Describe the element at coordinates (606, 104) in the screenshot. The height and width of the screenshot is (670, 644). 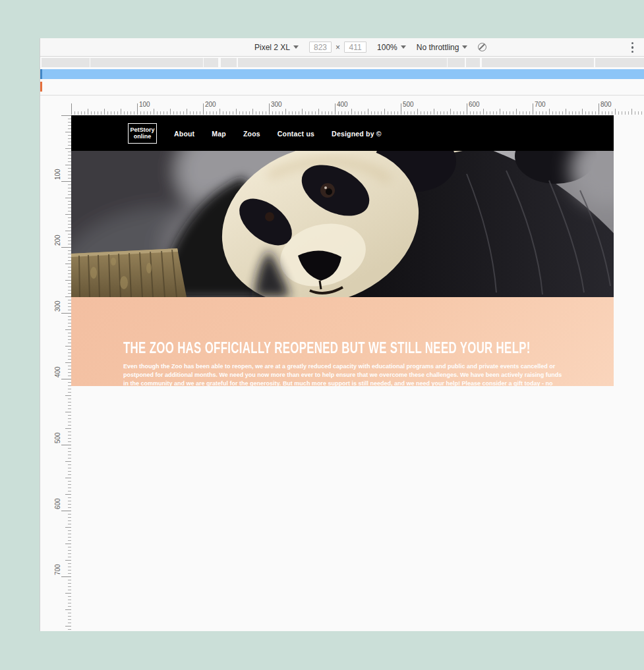
I see `h-ruler-label: 800` at that location.